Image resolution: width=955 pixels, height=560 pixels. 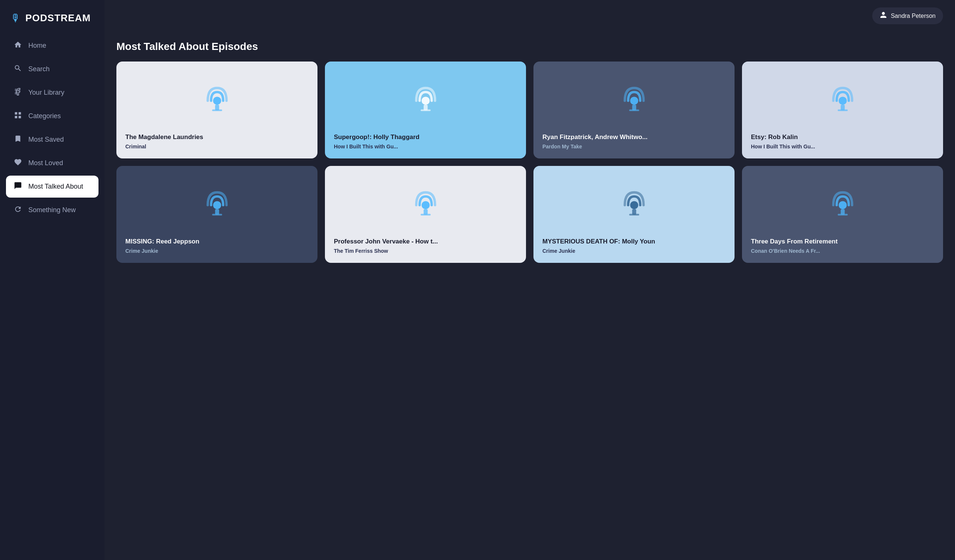 What do you see at coordinates (842, 214) in the screenshot?
I see `episode-card-8: Three Days From Retirement Conan O'Brien…` at bounding box center [842, 214].